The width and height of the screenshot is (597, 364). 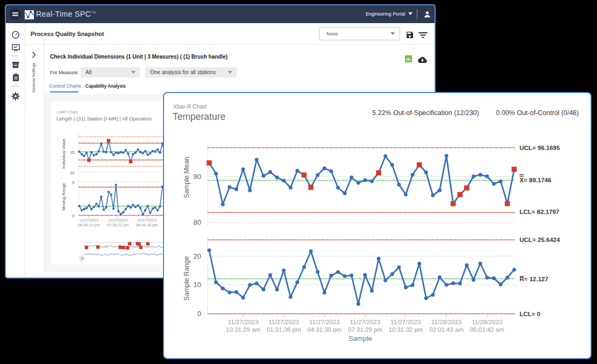 I want to click on svg-text: Sample, so click(x=360, y=339).